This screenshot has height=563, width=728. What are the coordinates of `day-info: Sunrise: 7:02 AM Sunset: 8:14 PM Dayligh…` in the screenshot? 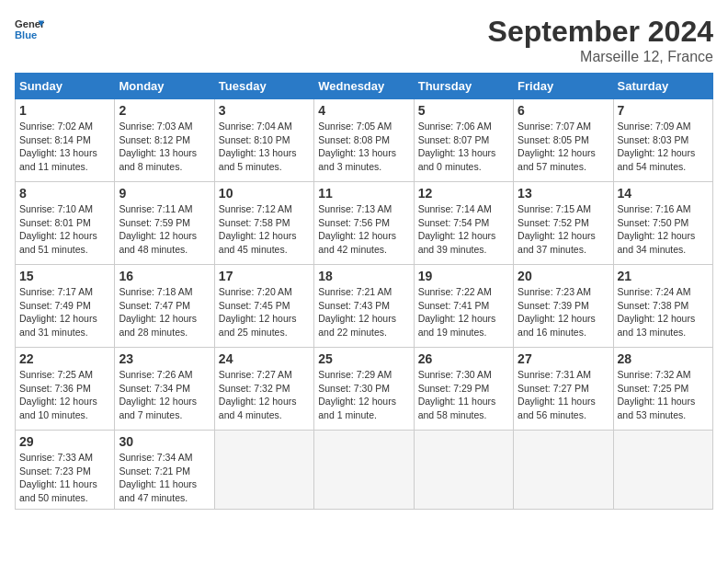 It's located at (64, 147).